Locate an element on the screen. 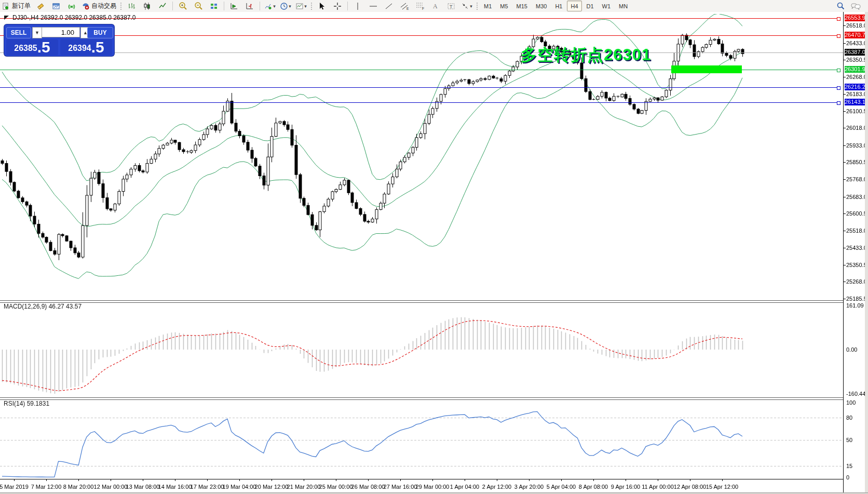 The height and width of the screenshot is (494, 868). chart-header: DJ30-,H4 26392.0 26392.0 26385.0 26387.0 is located at coordinates (74, 18).